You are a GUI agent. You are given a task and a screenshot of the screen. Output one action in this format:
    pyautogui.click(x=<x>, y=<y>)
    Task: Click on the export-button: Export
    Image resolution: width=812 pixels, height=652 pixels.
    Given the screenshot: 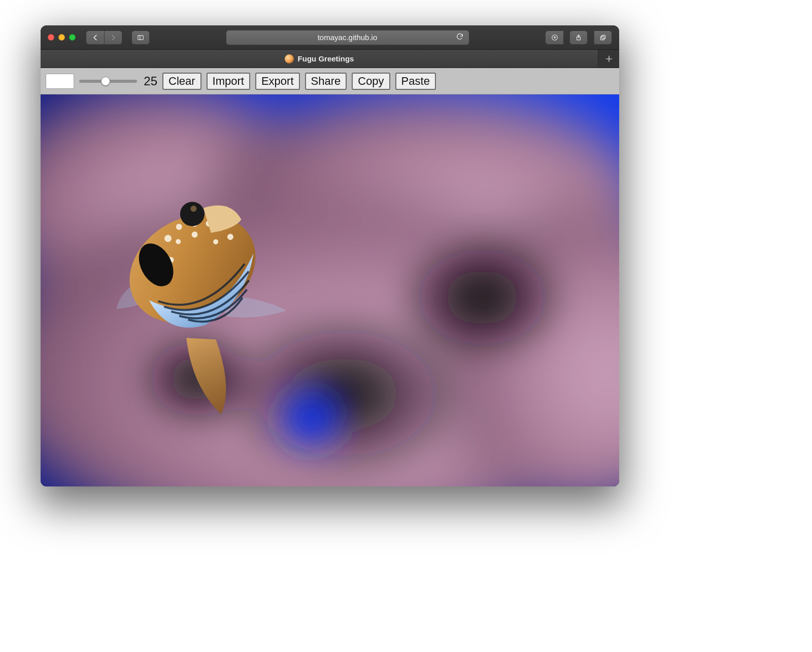 What is the action you would take?
    pyautogui.click(x=278, y=81)
    